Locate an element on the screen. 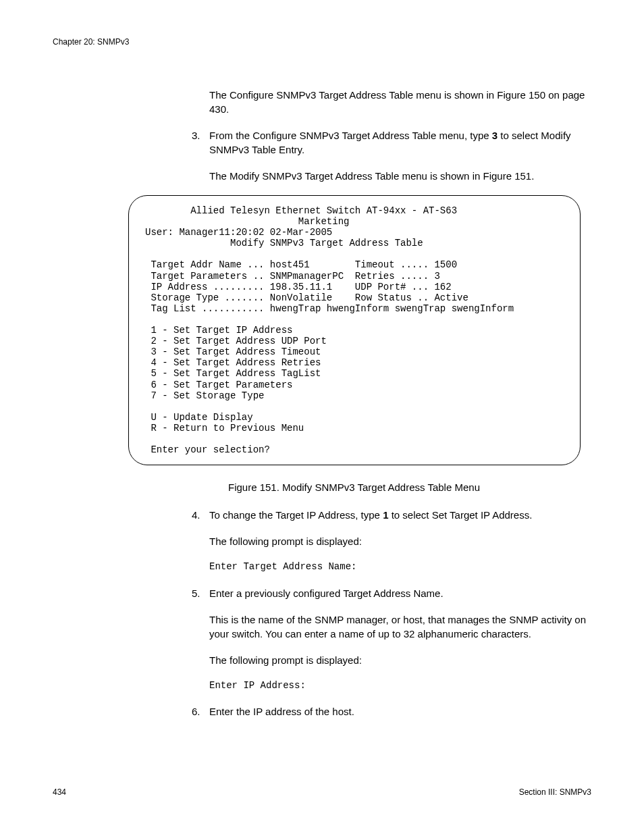 This screenshot has width=644, height=834. text: To change the Target IP Address, type is located at coordinates (296, 515).